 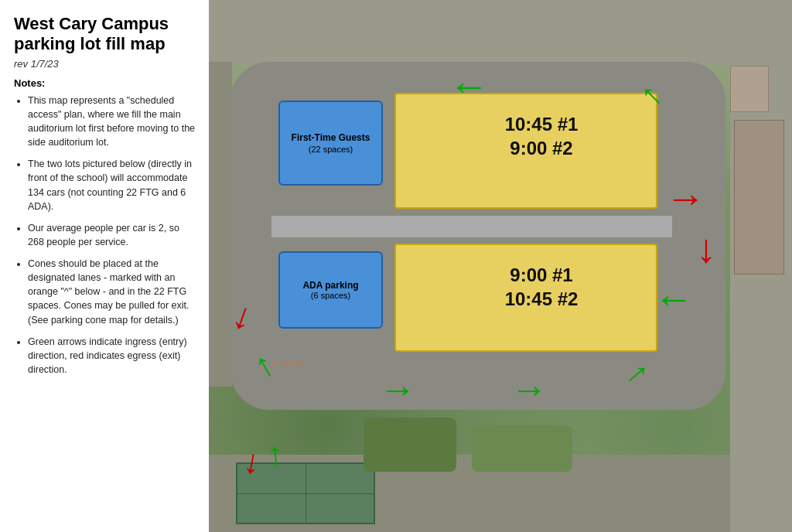 What do you see at coordinates (529, 390) in the screenshot?
I see `arrow-bottom-green-2: →` at bounding box center [529, 390].